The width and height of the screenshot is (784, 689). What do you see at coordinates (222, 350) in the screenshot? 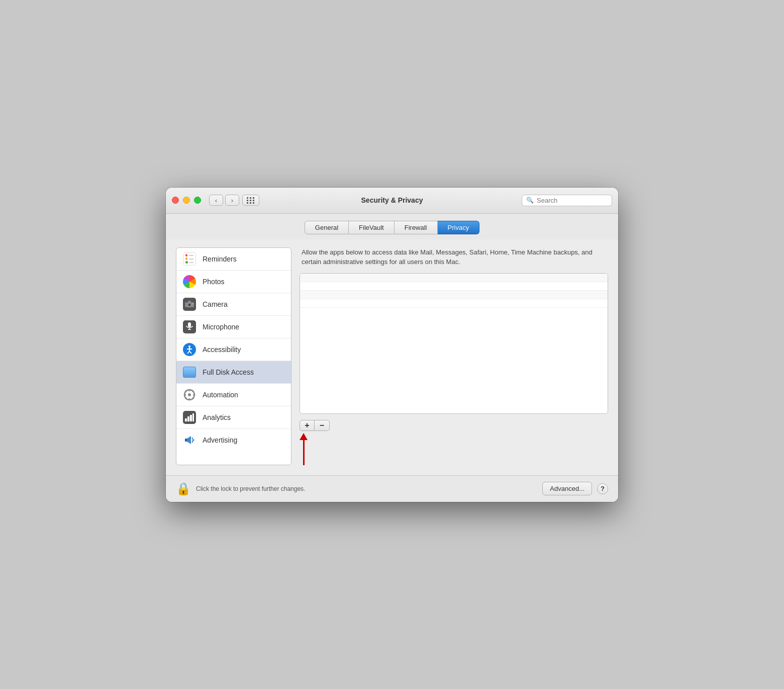
I see `sidebar-item-label: Accessibility` at bounding box center [222, 350].